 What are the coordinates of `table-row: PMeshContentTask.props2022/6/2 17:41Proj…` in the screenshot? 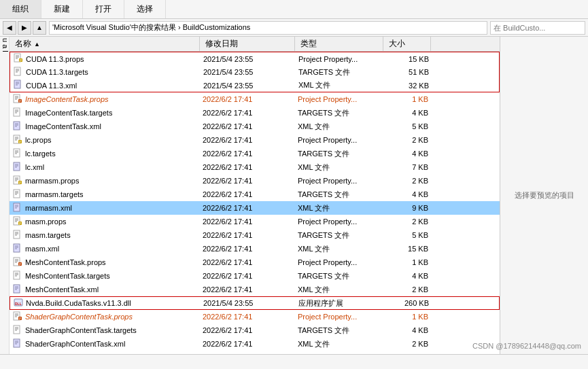 It's located at (254, 262).